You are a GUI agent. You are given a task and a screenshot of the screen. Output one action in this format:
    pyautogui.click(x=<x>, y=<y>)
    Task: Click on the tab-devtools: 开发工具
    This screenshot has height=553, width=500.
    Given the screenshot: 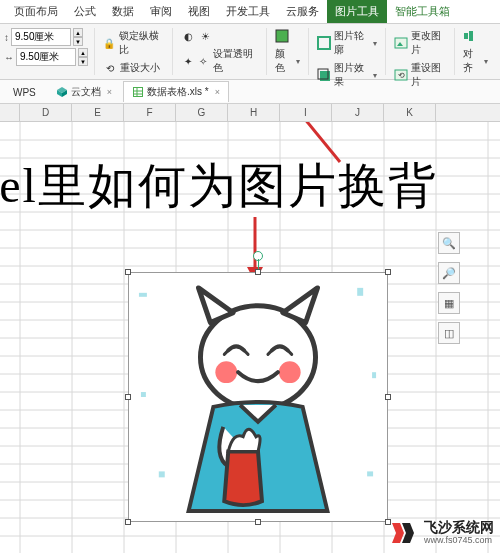 What is the action you would take?
    pyautogui.click(x=248, y=12)
    